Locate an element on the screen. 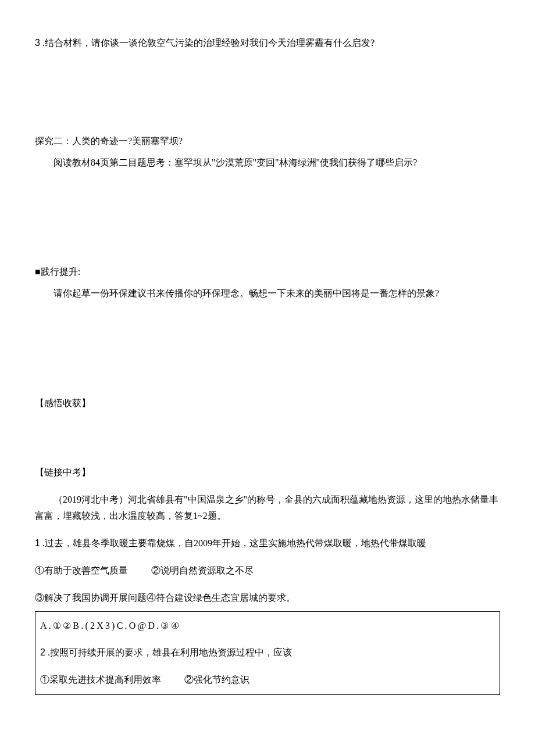 The width and height of the screenshot is (535, 756). reflection-title: 【感悟收获】 is located at coordinates (268, 403).